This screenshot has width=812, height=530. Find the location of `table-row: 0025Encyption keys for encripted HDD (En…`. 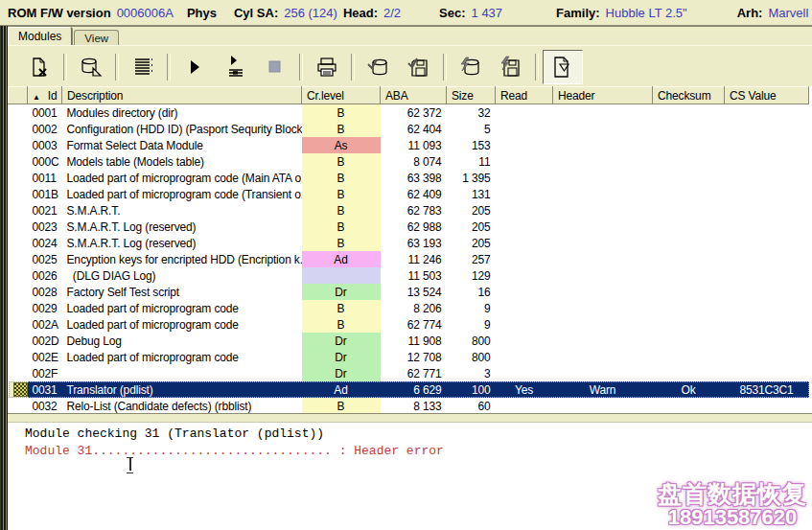

table-row: 0025Encyption keys for encripted HDD (En… is located at coordinates (408, 259).